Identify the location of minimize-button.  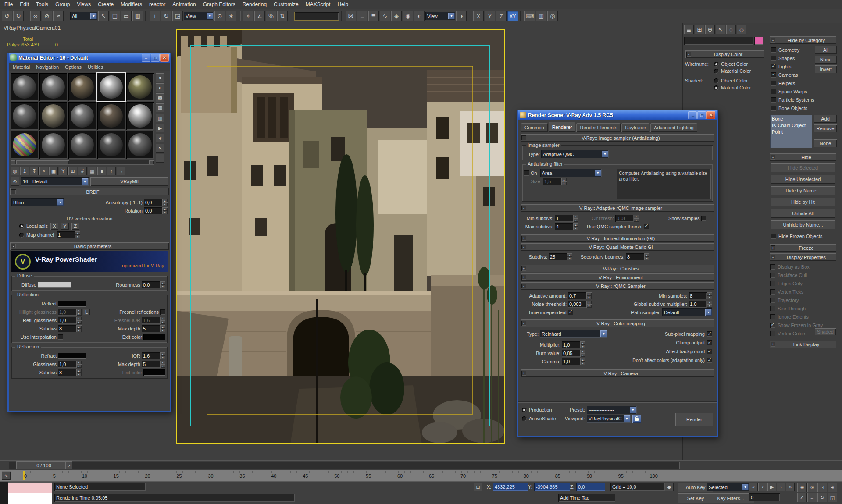
(146, 58).